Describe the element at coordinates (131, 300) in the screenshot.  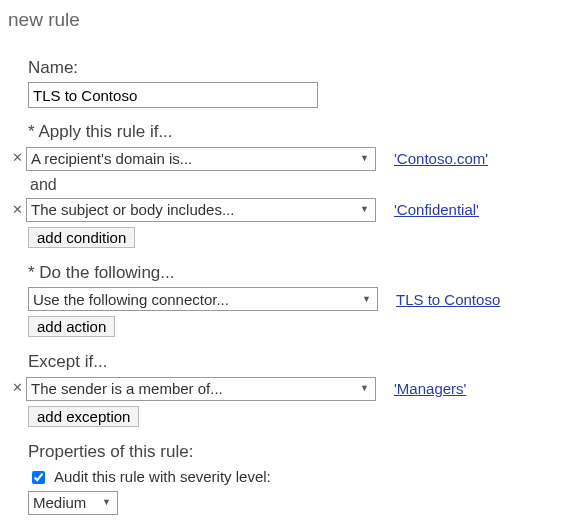
I see `action-select-1-text: Use the following connector...` at that location.